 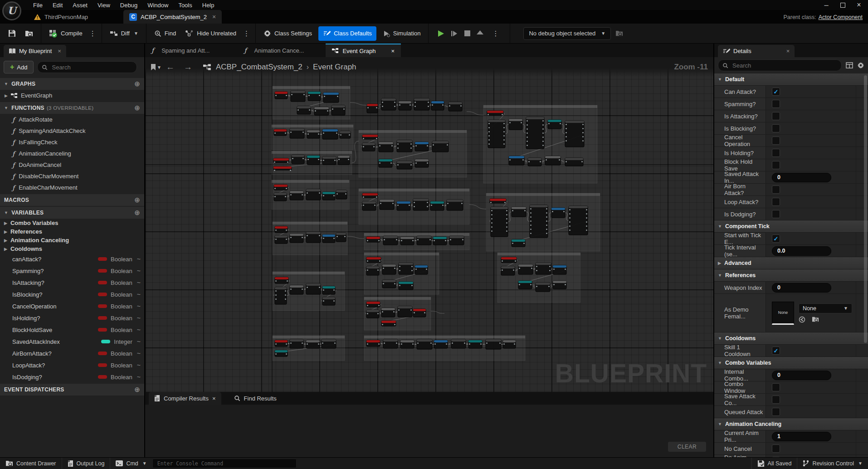 What do you see at coordinates (158, 5) in the screenshot?
I see `menu-window: Window` at bounding box center [158, 5].